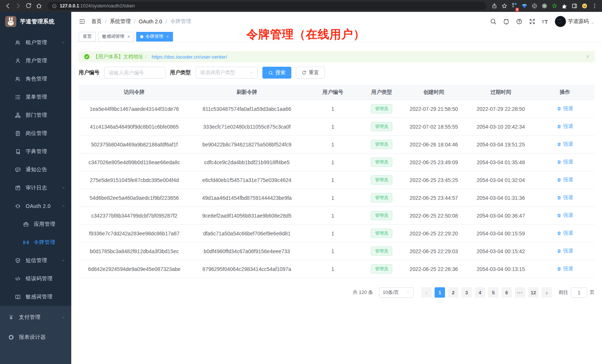 The image size is (602, 364). What do you see at coordinates (247, 109) in the screenshot?
I see `refresh-token-cell: 811c530487574fa0af1a59d3abc1aa66` at bounding box center [247, 109].